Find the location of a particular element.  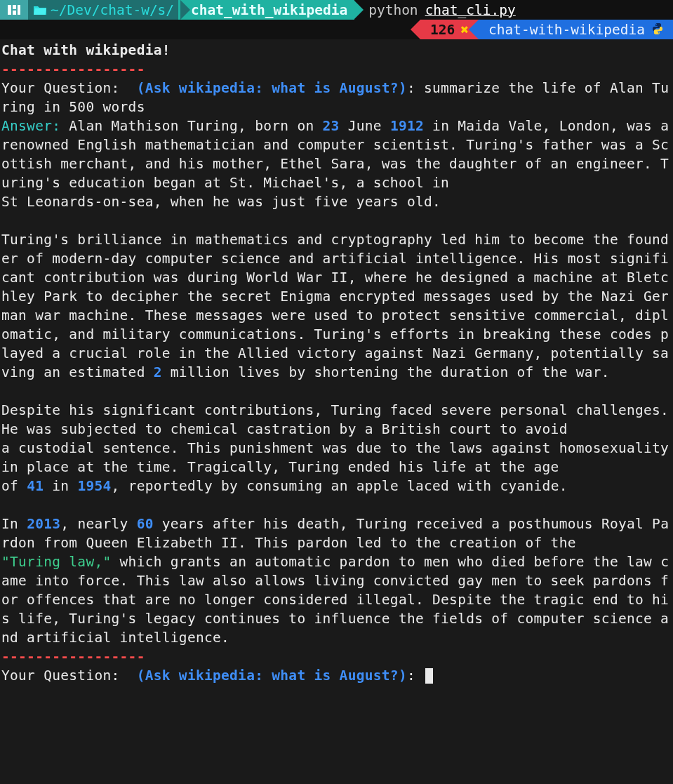

close-icon: ✖ is located at coordinates (465, 29).